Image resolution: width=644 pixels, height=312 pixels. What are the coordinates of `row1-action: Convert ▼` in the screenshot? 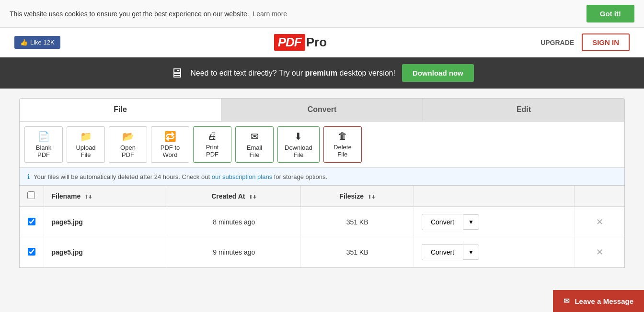 It's located at (494, 222).